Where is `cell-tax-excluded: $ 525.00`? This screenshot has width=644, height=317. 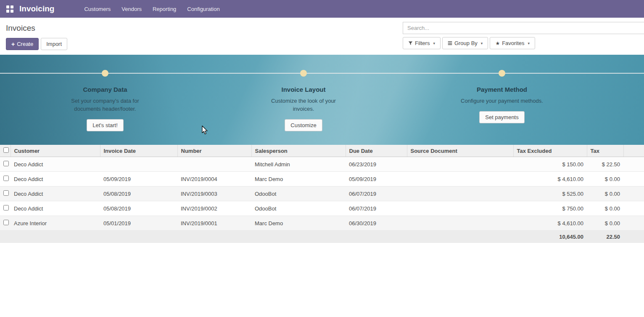 cell-tax-excluded: $ 525.00 is located at coordinates (550, 194).